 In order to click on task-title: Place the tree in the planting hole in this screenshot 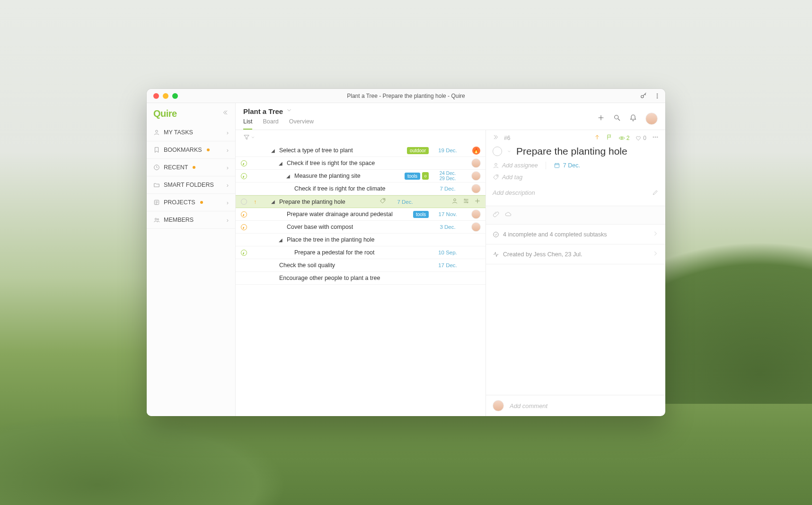, I will do `click(331, 240)`.